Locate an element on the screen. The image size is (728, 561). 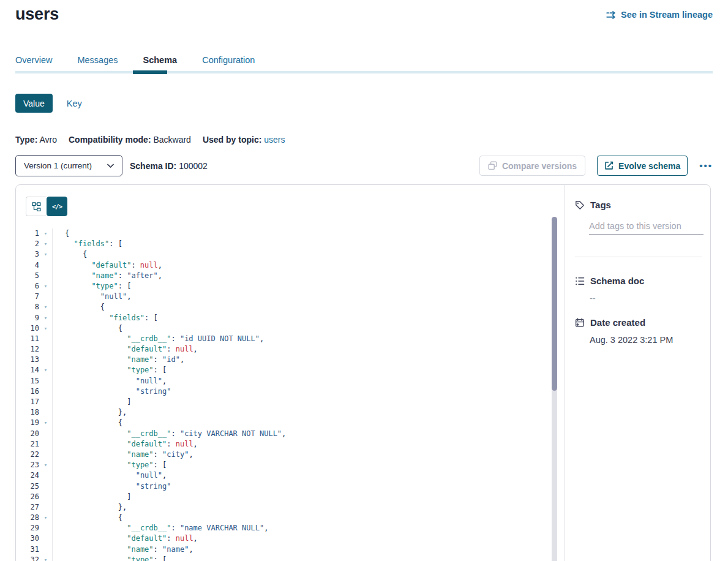
chevron-down-icon is located at coordinates (110, 166).